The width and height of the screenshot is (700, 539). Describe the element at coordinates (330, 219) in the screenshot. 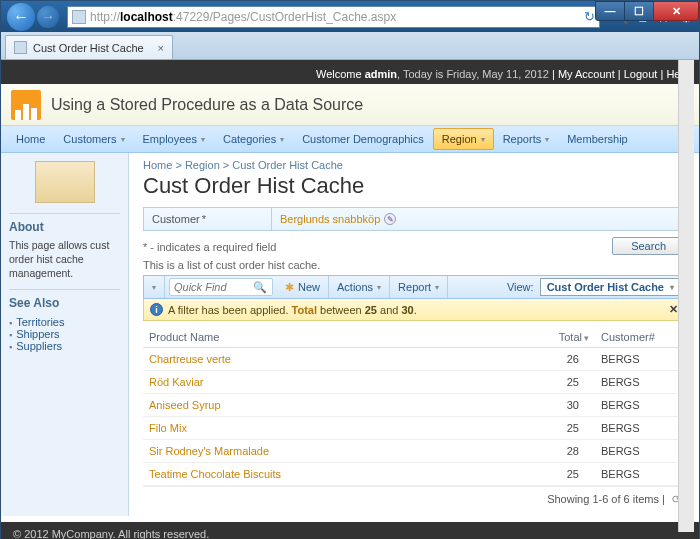

I see `customer-value: Berglunds snabbköp` at that location.